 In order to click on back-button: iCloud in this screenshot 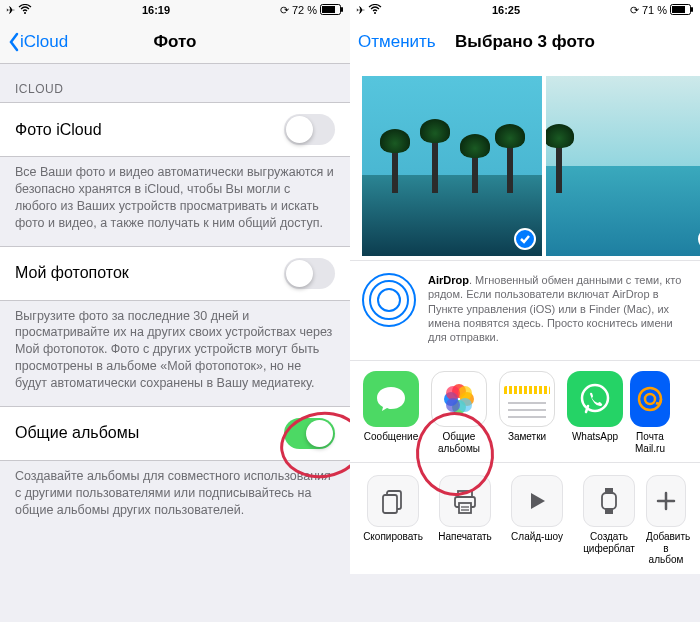, I will do `click(38, 42)`.